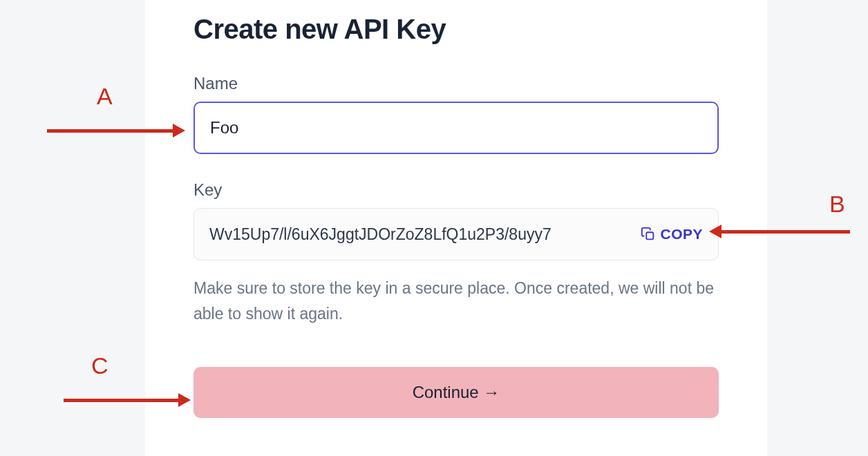  What do you see at coordinates (422, 235) in the screenshot?
I see `key-value-text: Wv15Up7/l/6uX6JggtJDOrZoZ8LfQ1u2P3/8uyy7` at bounding box center [422, 235].